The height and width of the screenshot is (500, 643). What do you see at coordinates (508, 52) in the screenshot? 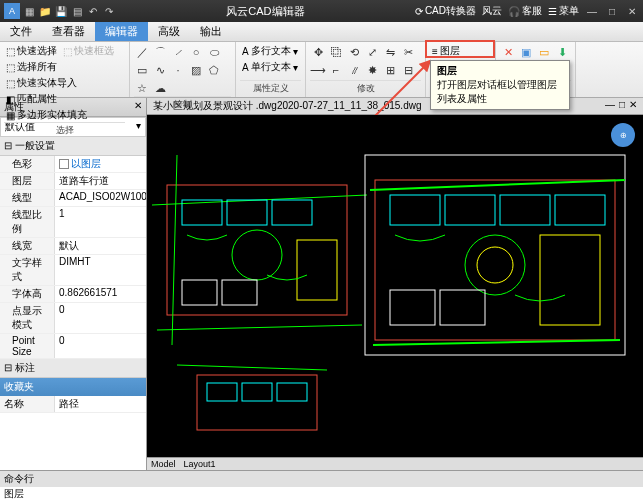
I see `del-icon: ✕` at bounding box center [508, 52].